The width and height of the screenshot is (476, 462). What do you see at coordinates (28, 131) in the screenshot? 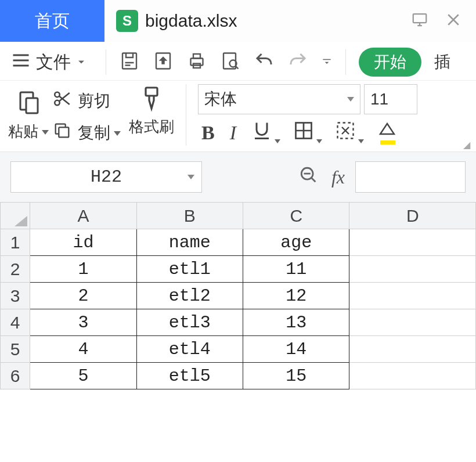
I see `paste-label: 粘贴` at bounding box center [28, 131].